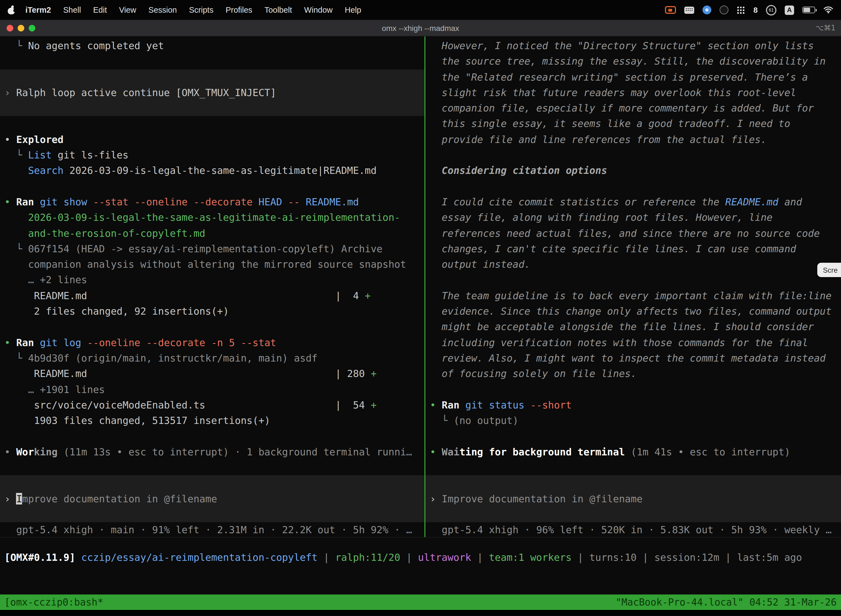 This screenshot has width=841, height=616. I want to click on omx-last: last:5m ago, so click(769, 557).